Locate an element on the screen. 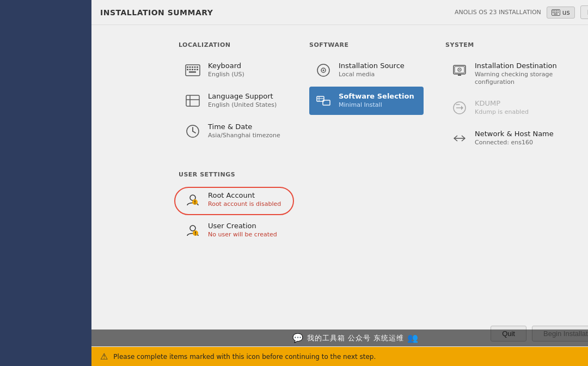 The image size is (588, 366). system-section: SYSTEM Installation Destination is located at coordinates (517, 98).